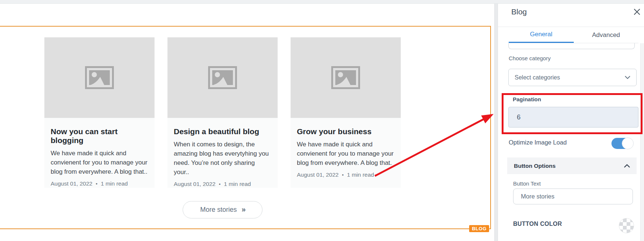 Image resolution: width=644 pixels, height=241 pixels. Describe the element at coordinates (606, 35) in the screenshot. I see `tab-advanced: Advanced` at that location.